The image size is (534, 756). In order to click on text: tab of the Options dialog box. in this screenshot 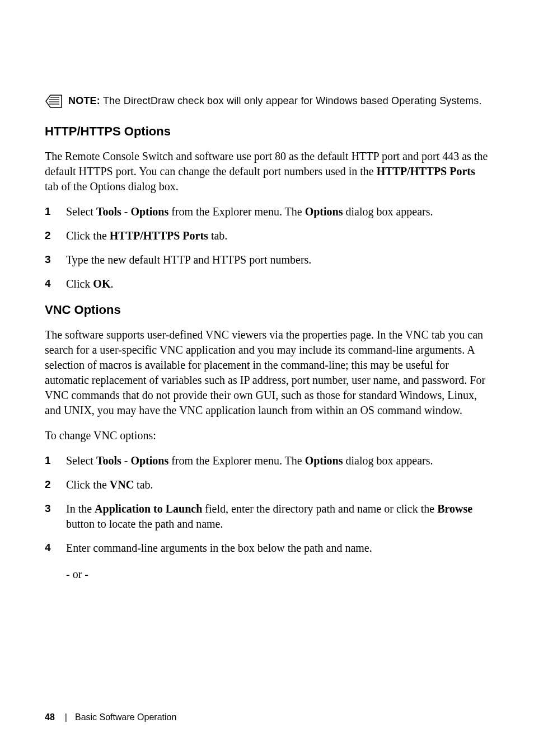, I will do `click(112, 186)`.